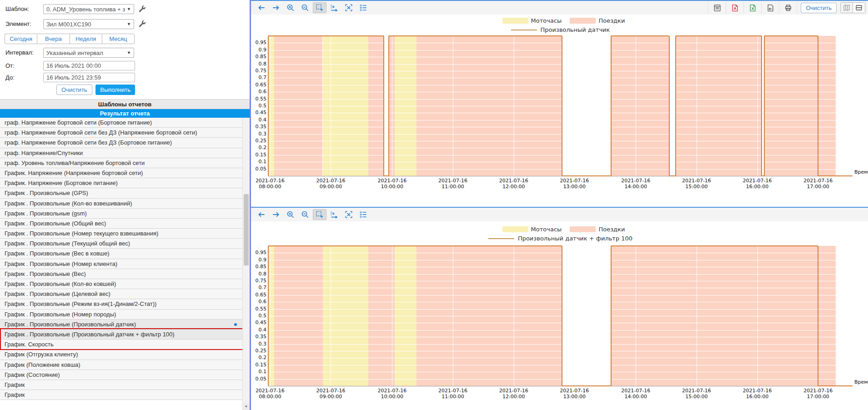 Image resolution: width=868 pixels, height=410 pixels. Describe the element at coordinates (125, 114) in the screenshot. I see `report-result-header: Результат отчета` at that location.